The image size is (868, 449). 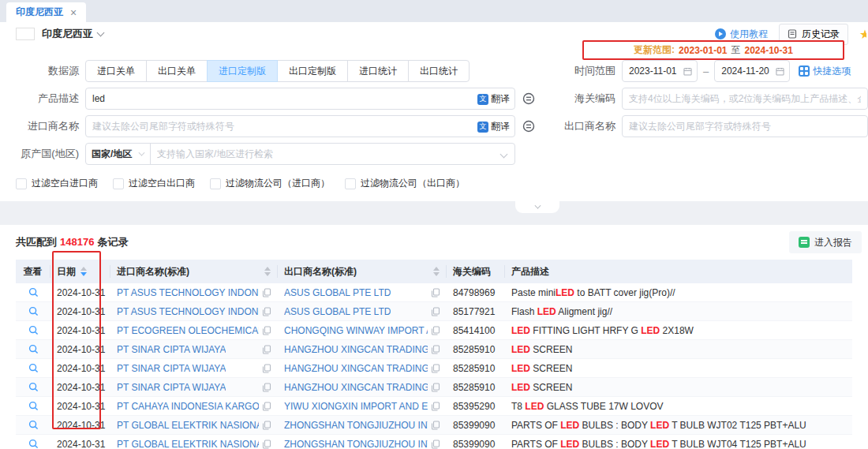 What do you see at coordinates (679, 331) in the screenshot?
I see `row-description: LED FITTING LIGHT HRFY G LED 2X18W` at bounding box center [679, 331].